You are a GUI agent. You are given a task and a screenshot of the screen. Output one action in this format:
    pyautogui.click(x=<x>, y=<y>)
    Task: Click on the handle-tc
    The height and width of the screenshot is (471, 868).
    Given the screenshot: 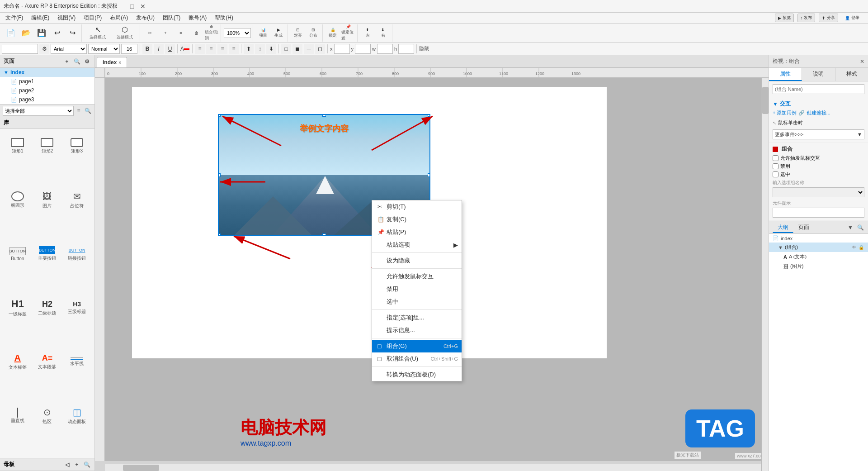 What is the action you would take?
    pyautogui.click(x=324, y=115)
    